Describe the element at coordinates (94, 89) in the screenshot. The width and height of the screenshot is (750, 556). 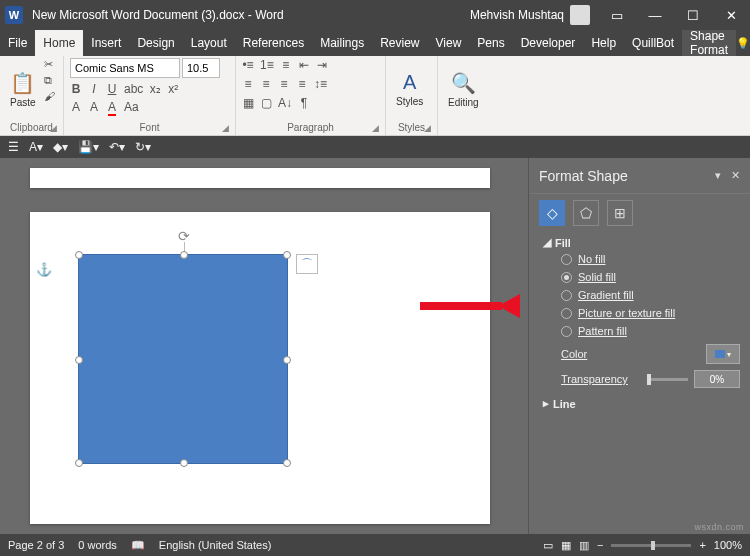
I see `italic-button: I` at that location.